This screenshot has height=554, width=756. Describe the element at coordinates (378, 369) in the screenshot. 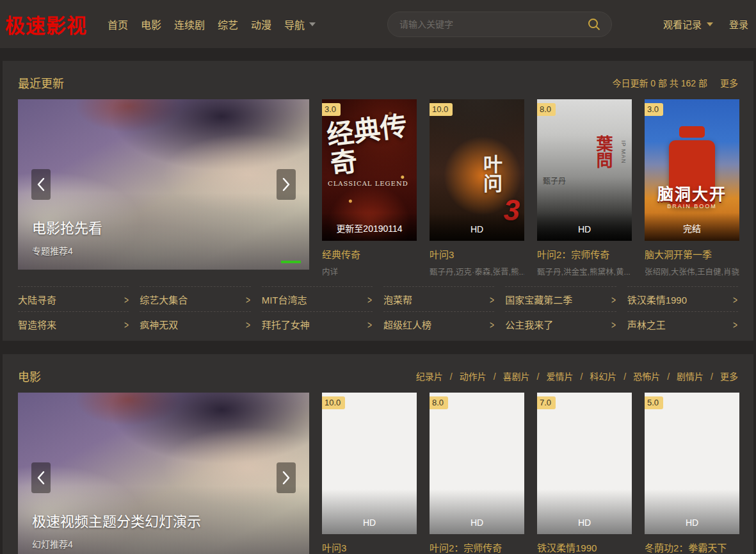

I see `movies-section-header: 电影 纪录片 动作片 喜剧片 爱情片 科幻片 恐怖片 剧情片 更多` at that location.